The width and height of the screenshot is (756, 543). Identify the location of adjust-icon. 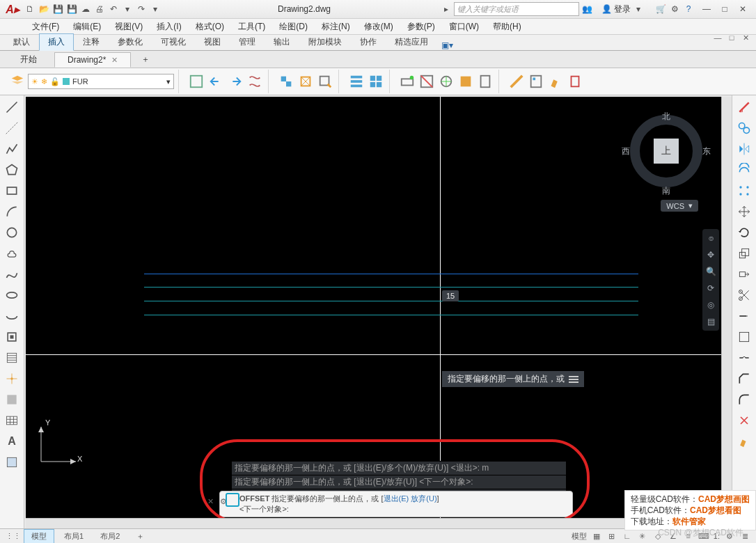
(446, 81).